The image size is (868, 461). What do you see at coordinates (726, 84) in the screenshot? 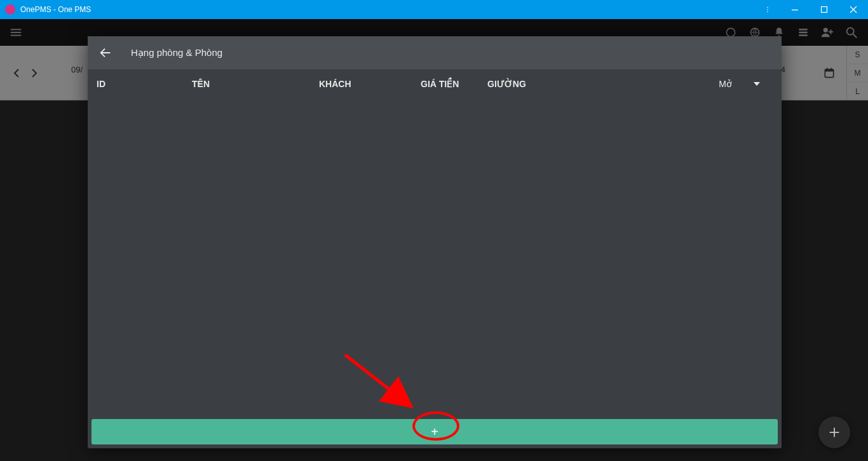
I see `status-filter-selected: Mở` at bounding box center [726, 84].